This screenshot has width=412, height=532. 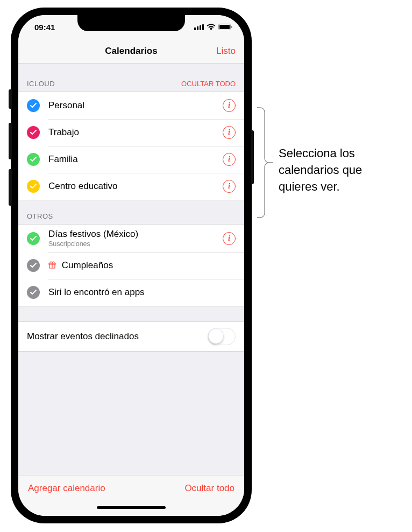 I want to click on section-label-icloud: ICLOUD, so click(x=41, y=84).